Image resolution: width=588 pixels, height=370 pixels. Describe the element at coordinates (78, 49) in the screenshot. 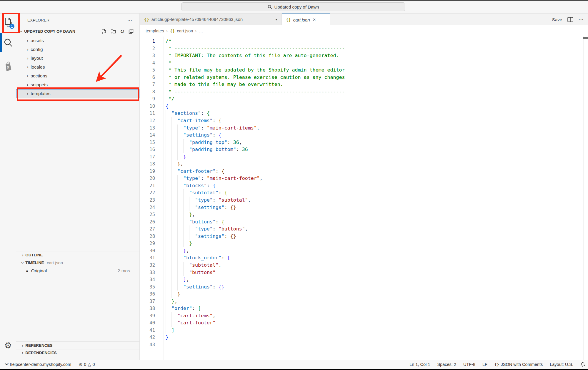

I see `sidebar-item-config: ›config` at that location.